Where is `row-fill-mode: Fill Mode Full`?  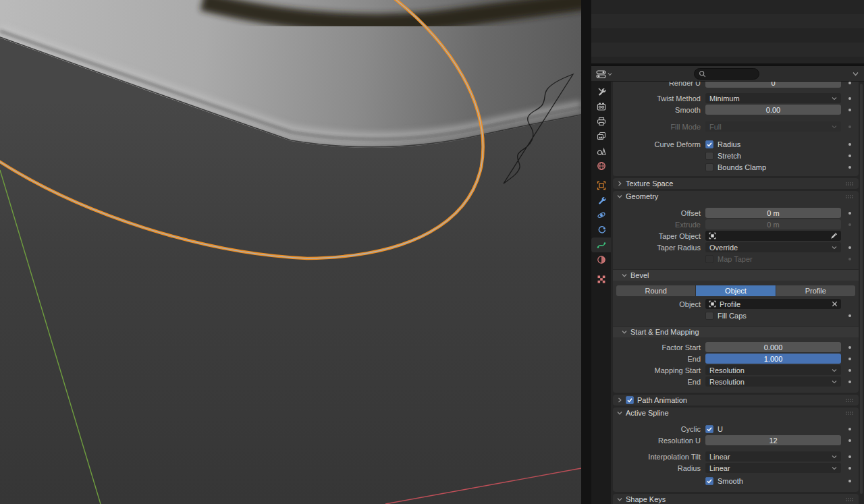
row-fill-mode: Fill Mode Full is located at coordinates (736, 127).